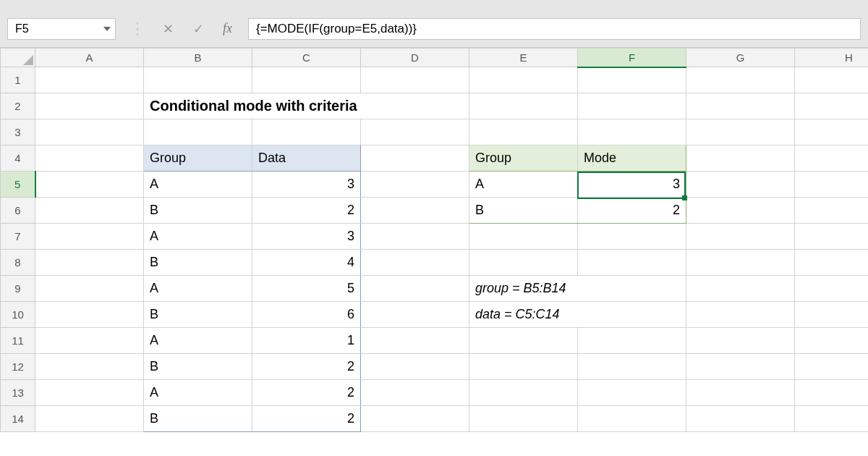 This screenshot has width=868, height=456. I want to click on row-header-7: 7, so click(18, 237).